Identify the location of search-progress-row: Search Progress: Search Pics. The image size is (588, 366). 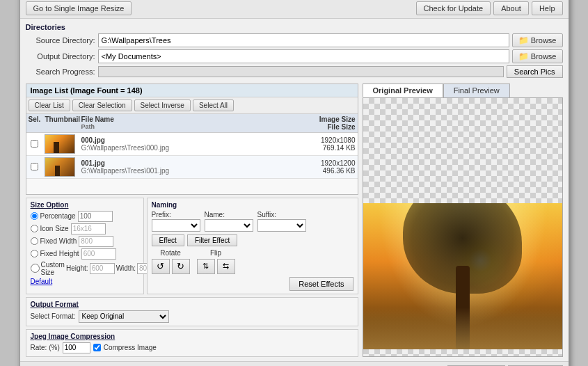
(294, 72).